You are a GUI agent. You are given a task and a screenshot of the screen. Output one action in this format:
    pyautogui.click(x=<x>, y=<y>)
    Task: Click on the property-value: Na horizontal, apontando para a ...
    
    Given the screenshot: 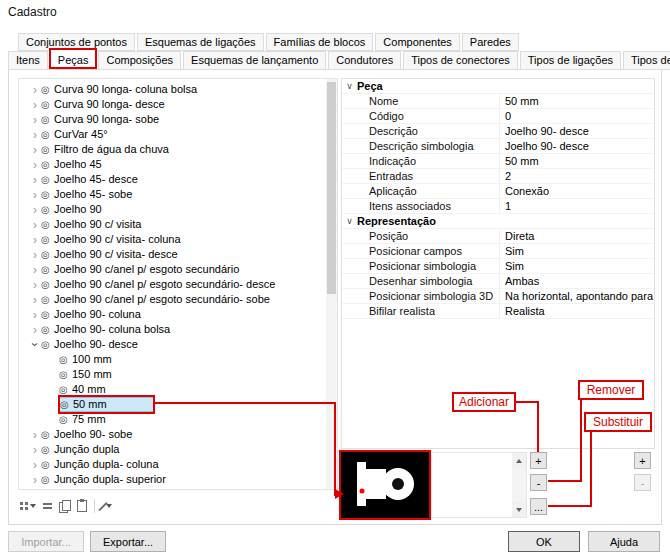 What is the action you would take?
    pyautogui.click(x=577, y=296)
    